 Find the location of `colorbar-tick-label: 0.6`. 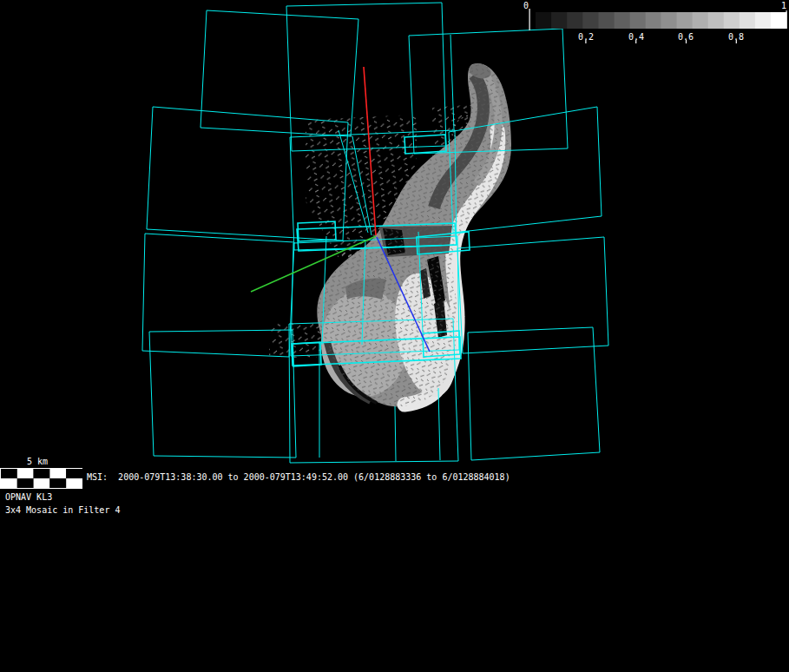

colorbar-tick-label: 0.6 is located at coordinates (686, 37).